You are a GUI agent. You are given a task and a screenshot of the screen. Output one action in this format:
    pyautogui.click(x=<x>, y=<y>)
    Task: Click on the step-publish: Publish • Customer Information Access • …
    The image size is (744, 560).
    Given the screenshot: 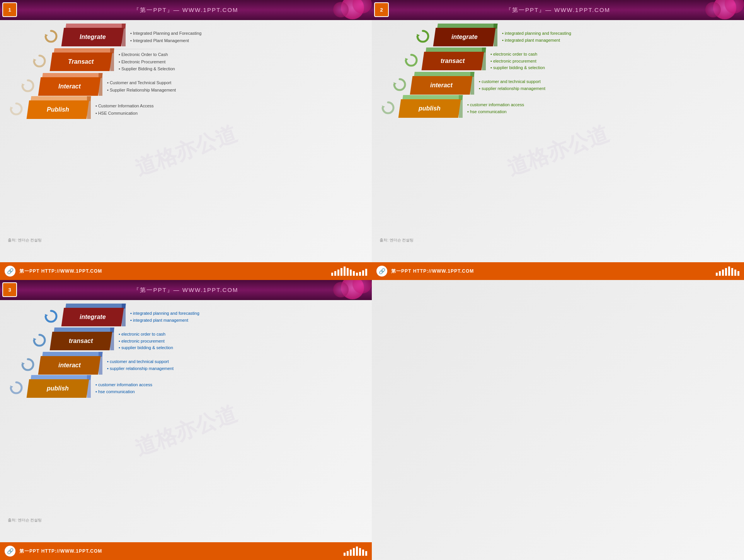 What is the action you would take?
    pyautogui.click(x=188, y=110)
    